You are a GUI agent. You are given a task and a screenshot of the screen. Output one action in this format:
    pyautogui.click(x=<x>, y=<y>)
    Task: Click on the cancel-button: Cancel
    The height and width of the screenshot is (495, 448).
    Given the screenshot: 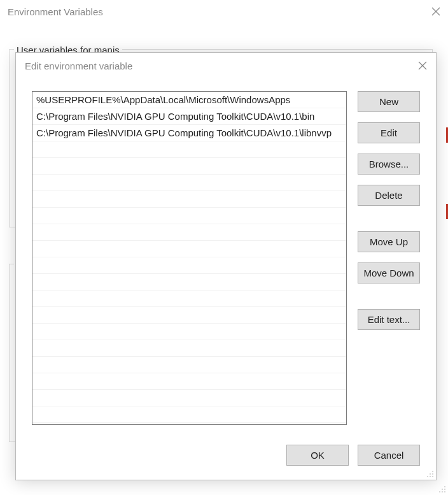 What is the action you would take?
    pyautogui.click(x=389, y=455)
    